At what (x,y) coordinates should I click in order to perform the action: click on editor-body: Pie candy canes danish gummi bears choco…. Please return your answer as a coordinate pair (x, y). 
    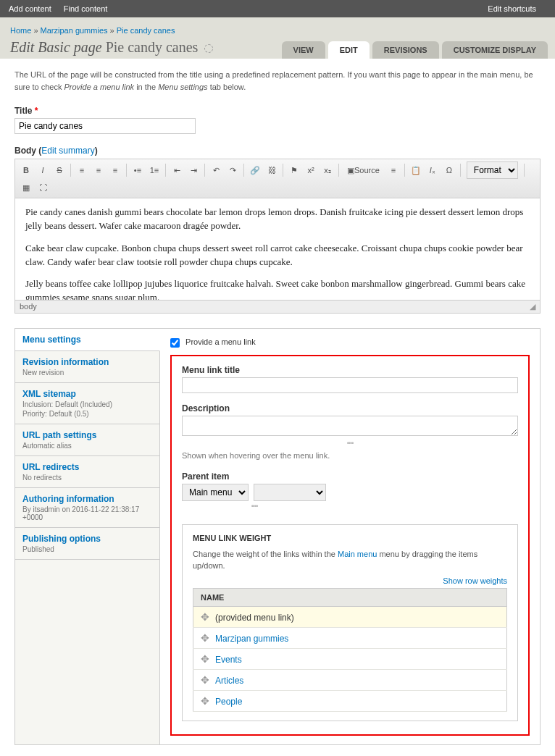
    Looking at the image, I should click on (278, 249).